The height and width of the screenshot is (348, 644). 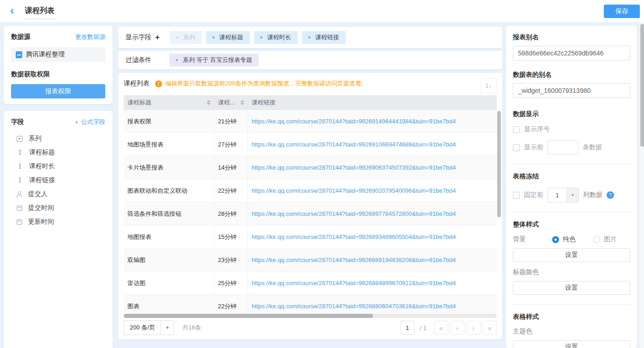 I want to click on table-style-heading: 表格样式, so click(x=572, y=317).